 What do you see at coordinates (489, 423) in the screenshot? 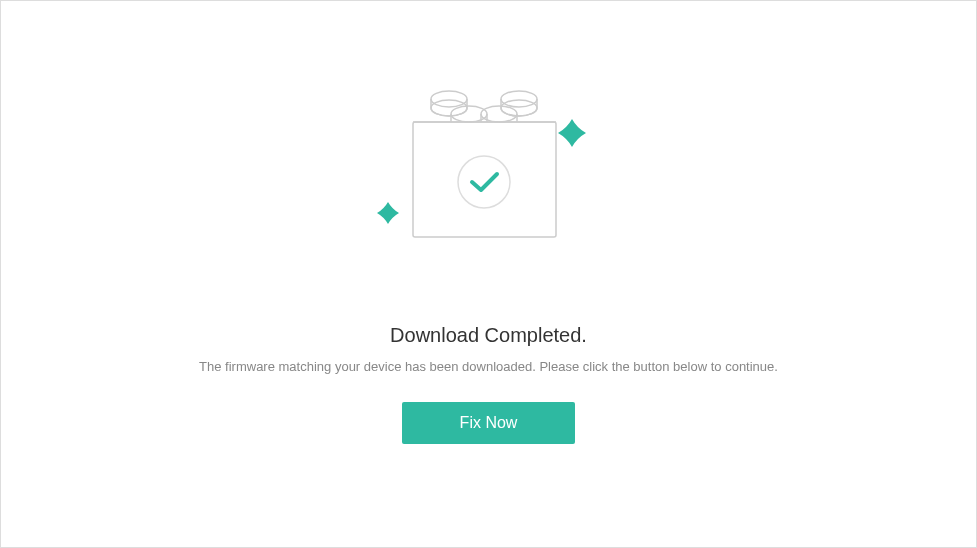
I see `fix-now-button: Fix Now` at bounding box center [489, 423].